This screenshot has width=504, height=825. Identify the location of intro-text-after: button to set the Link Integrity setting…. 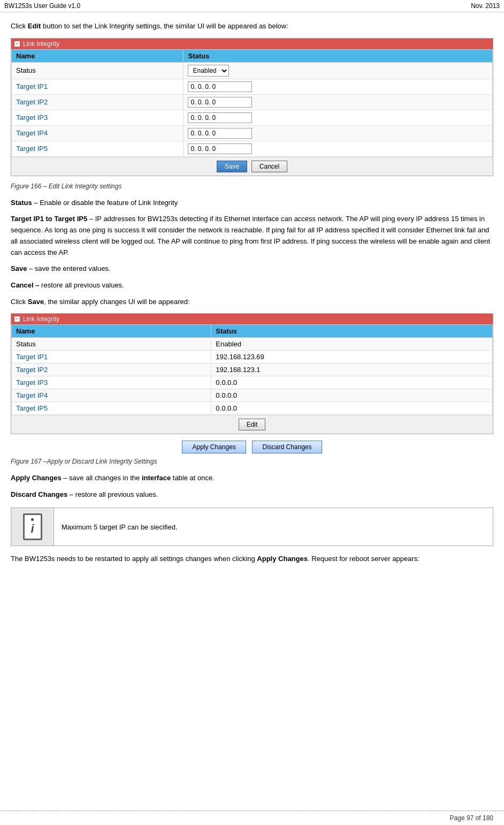
(164, 26).